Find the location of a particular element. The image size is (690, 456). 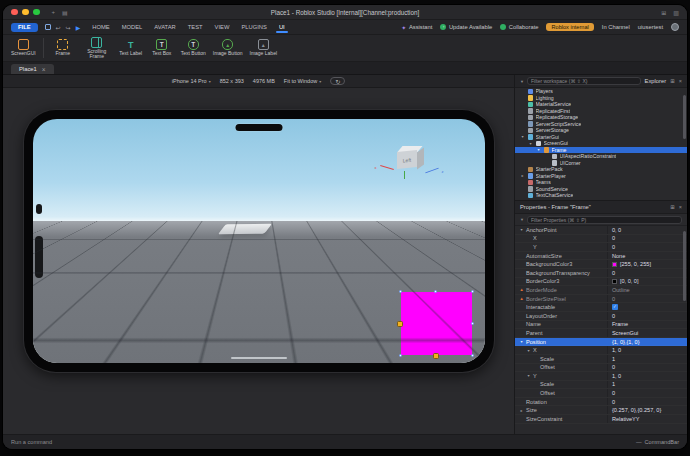

properties-filter-input is located at coordinates (604, 220).